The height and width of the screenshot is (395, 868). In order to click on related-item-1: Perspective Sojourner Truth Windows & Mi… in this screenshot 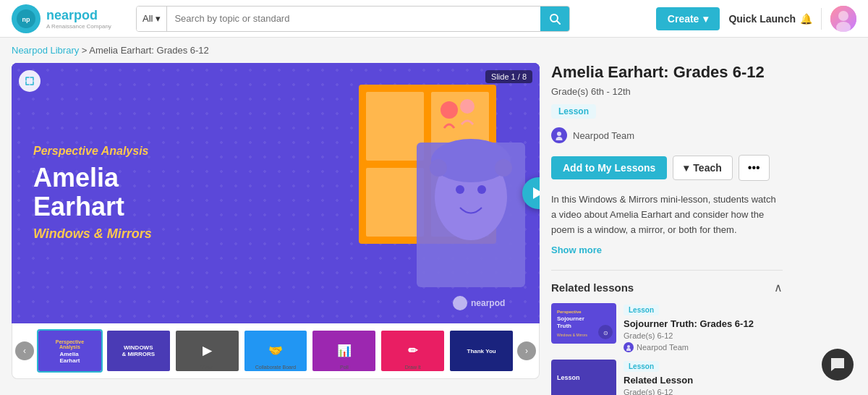, I will do `click(667, 328)`.